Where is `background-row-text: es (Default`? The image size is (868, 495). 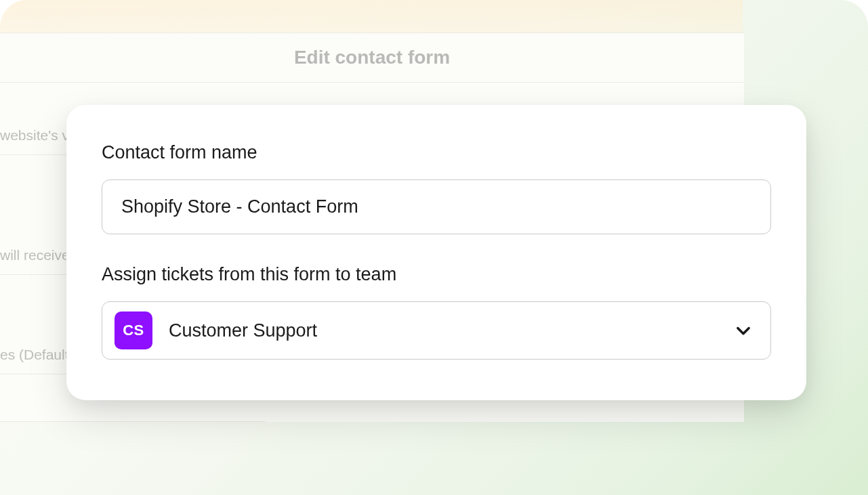
background-row-text: es (Default is located at coordinates (35, 355).